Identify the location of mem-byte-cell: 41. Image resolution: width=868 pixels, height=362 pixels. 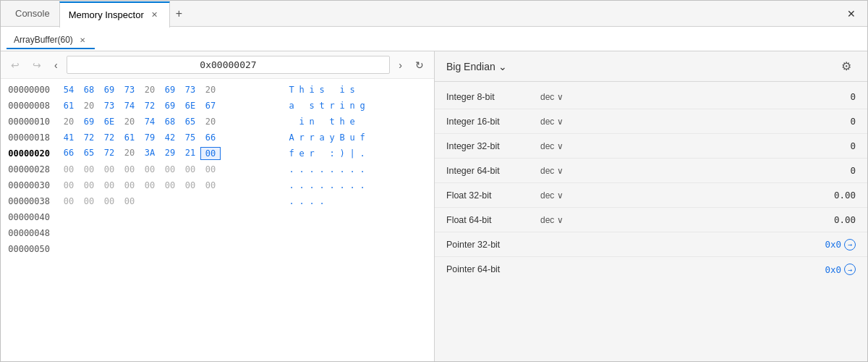
(69, 138).